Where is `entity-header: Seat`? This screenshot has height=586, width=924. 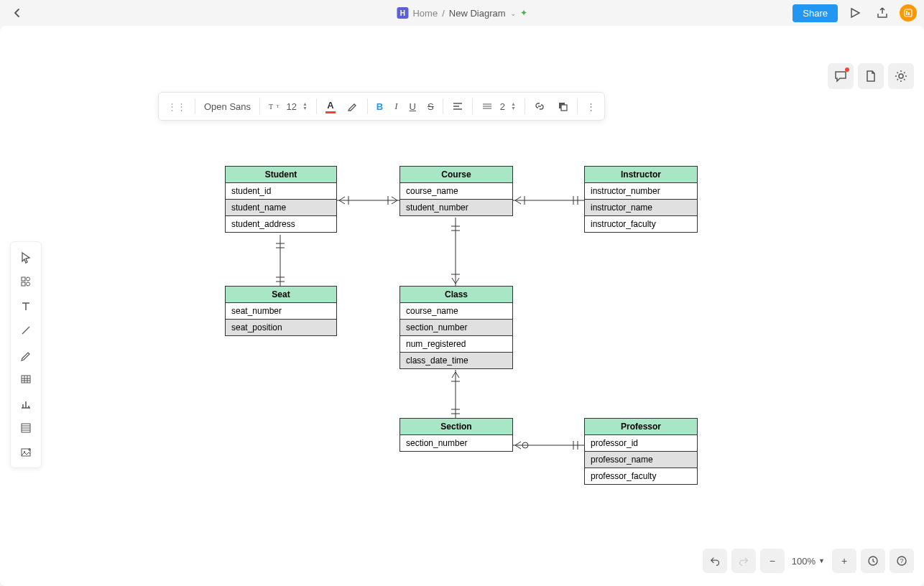
entity-header: Seat is located at coordinates (281, 294).